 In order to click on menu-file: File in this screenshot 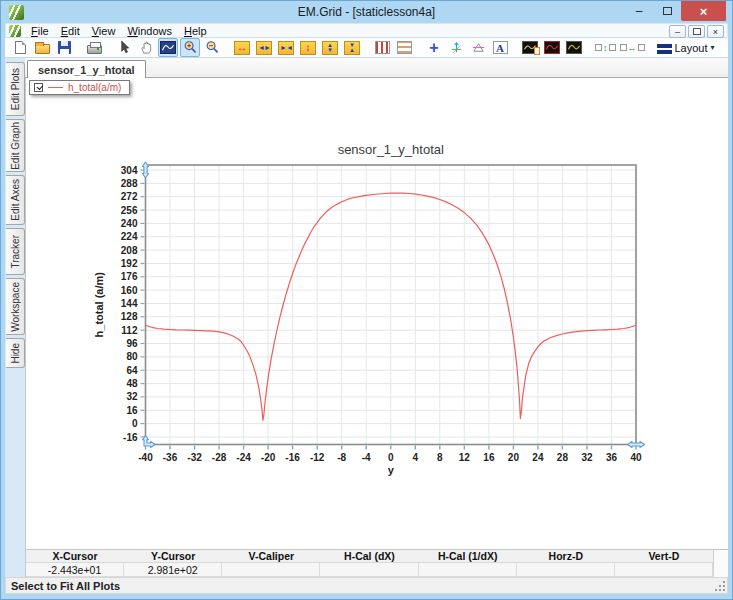, I will do `click(40, 31)`.